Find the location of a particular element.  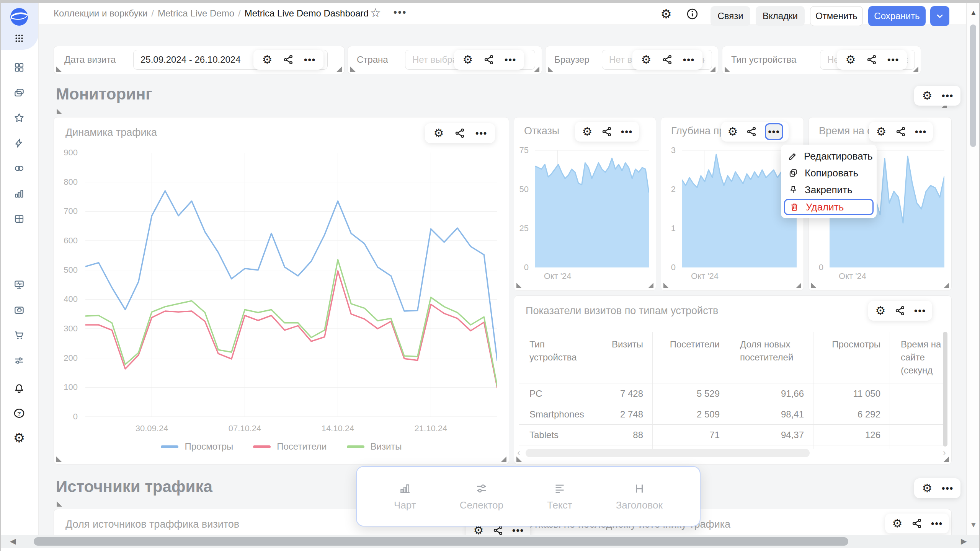

favorite-star-icon: ☆ is located at coordinates (376, 13).